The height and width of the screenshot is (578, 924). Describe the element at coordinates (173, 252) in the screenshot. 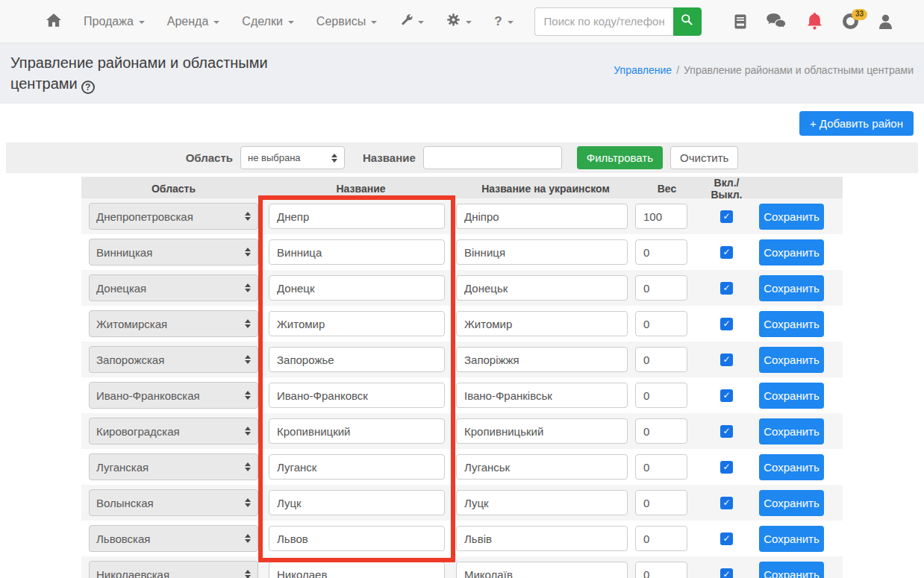

I see `region-select: Винницкая` at that location.